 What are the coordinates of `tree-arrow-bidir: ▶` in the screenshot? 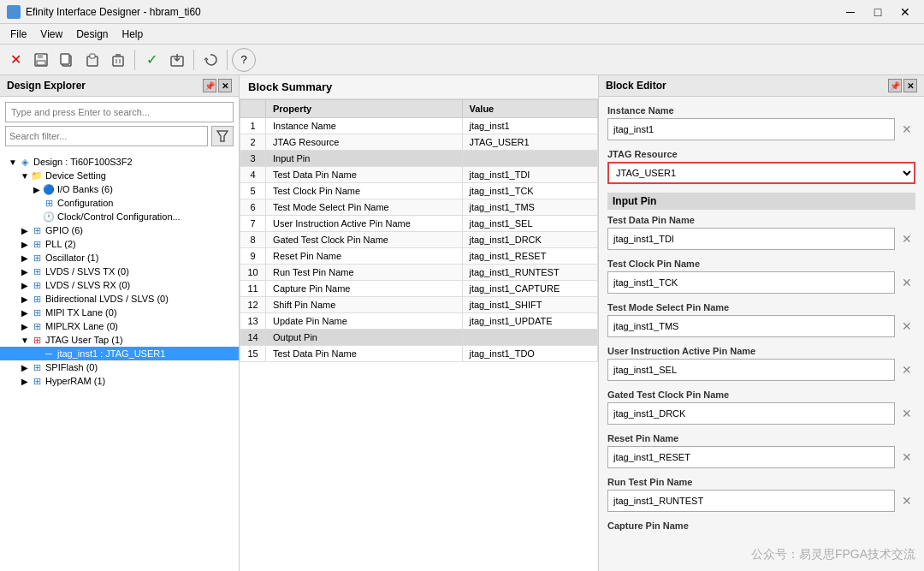 It's located at (25, 300).